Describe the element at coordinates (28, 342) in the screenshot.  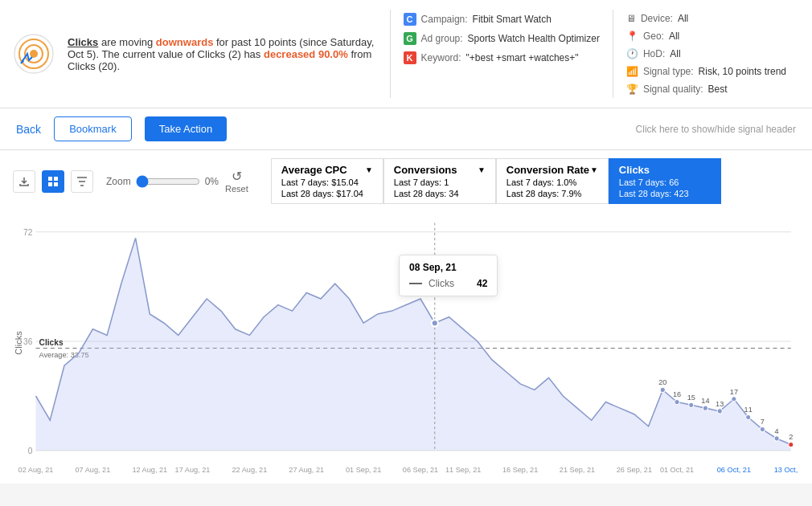
I see `svg-text: 36` at that location.